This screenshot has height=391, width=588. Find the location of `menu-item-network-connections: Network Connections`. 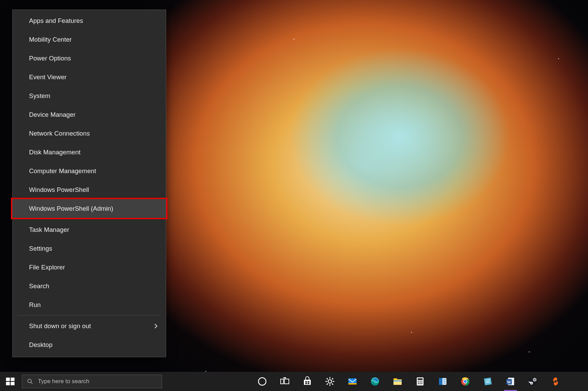

menu-item-network-connections: Network Connections is located at coordinates (89, 133).